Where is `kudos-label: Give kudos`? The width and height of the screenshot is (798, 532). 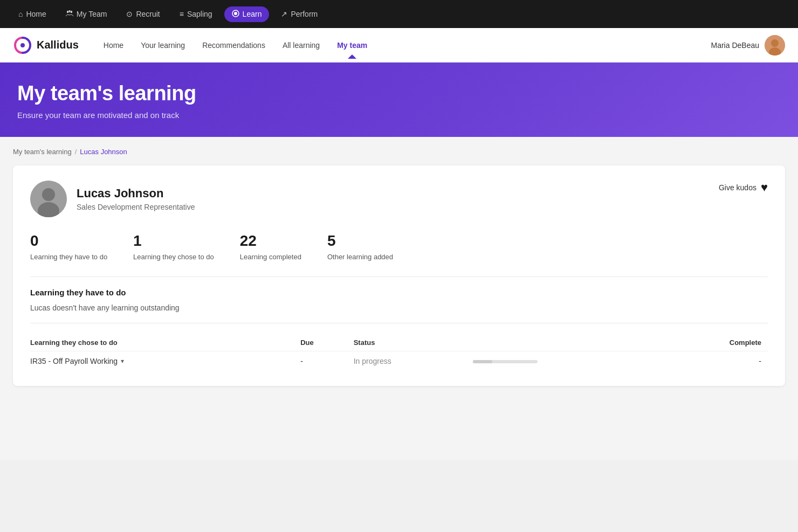 kudos-label: Give kudos is located at coordinates (738, 188).